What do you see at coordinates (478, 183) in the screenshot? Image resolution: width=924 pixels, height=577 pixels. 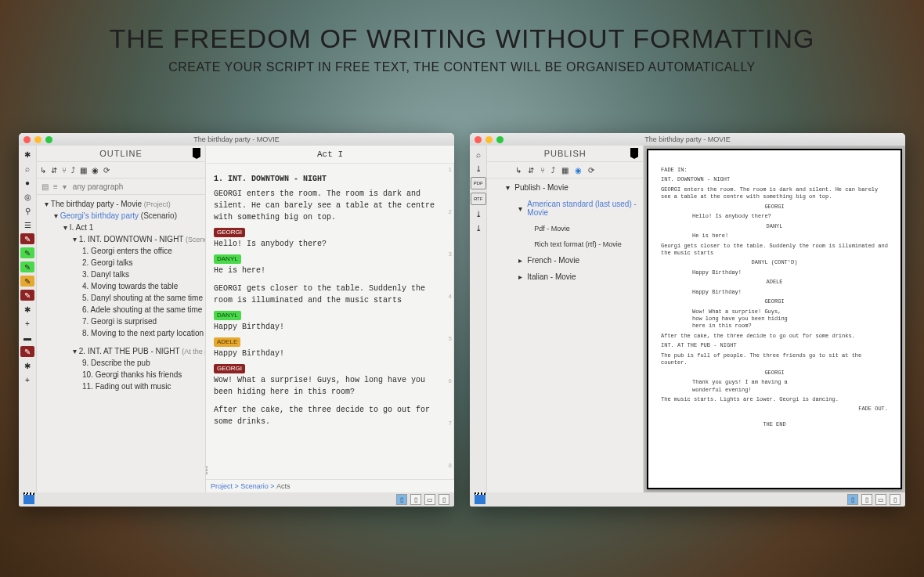 I see `doc-icon: PDF` at bounding box center [478, 183].